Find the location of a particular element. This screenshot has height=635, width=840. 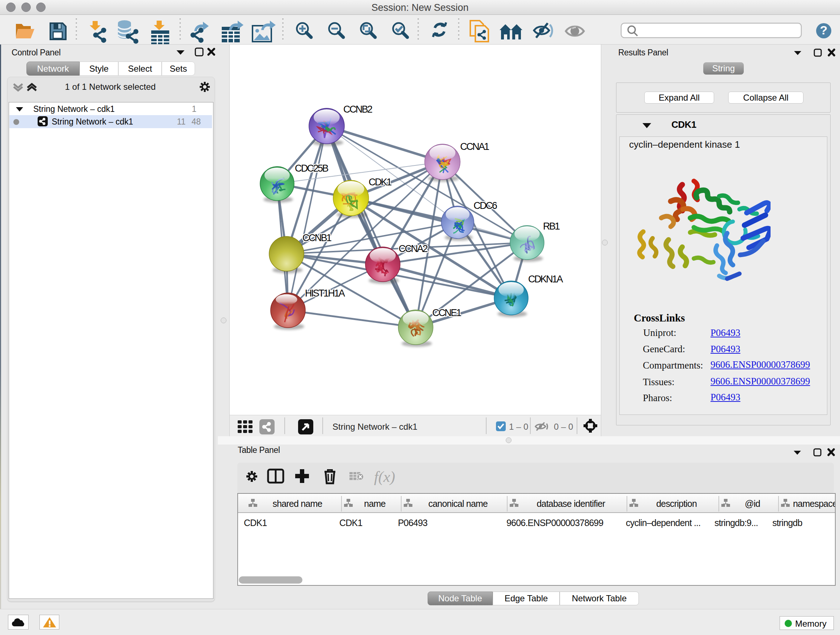

svg-text: String Network – cdk1 is located at coordinates (375, 427).